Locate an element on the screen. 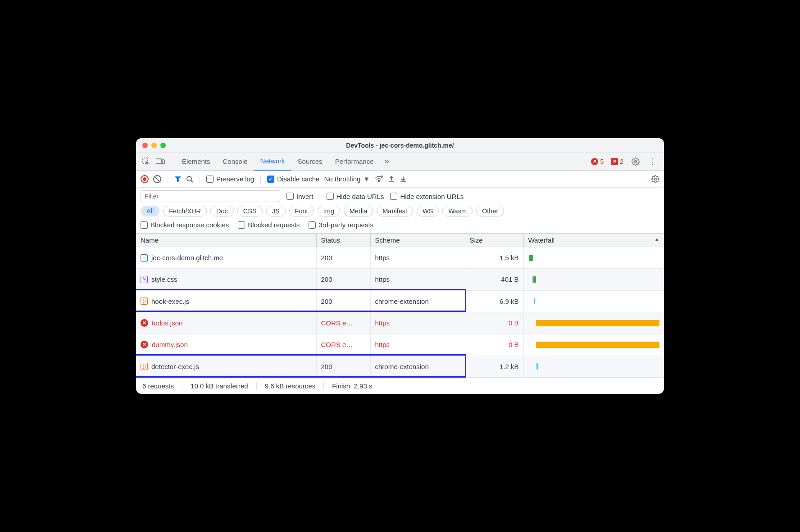 The image size is (800, 532). chip-js: JS is located at coordinates (276, 211).